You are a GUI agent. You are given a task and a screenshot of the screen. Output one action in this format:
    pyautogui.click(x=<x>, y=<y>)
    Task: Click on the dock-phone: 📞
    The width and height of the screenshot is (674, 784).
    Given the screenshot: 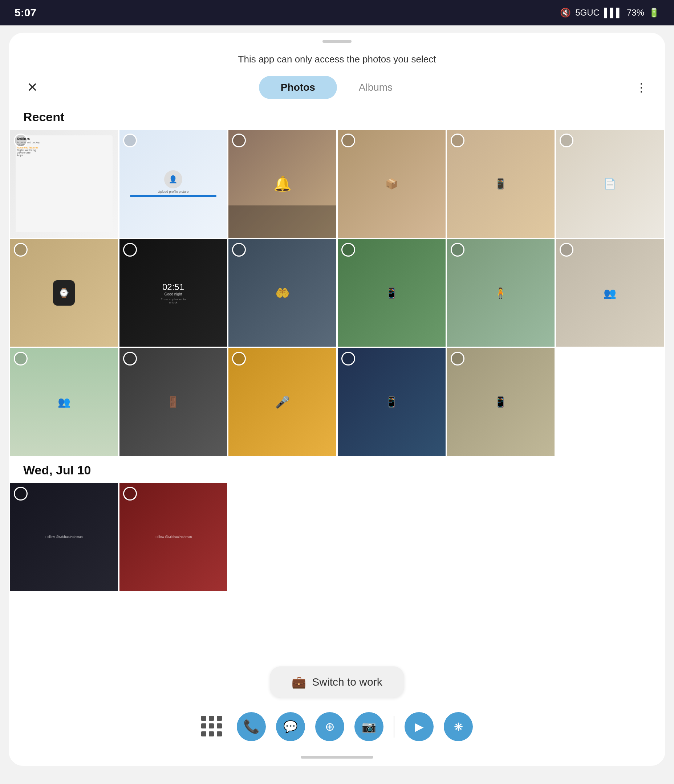 What is the action you would take?
    pyautogui.click(x=251, y=726)
    